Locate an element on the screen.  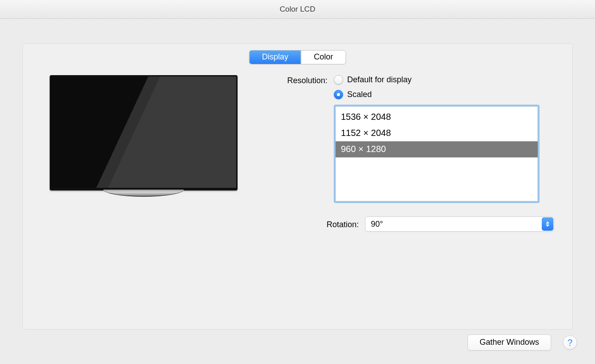
window-title: Color LCD is located at coordinates (297, 9).